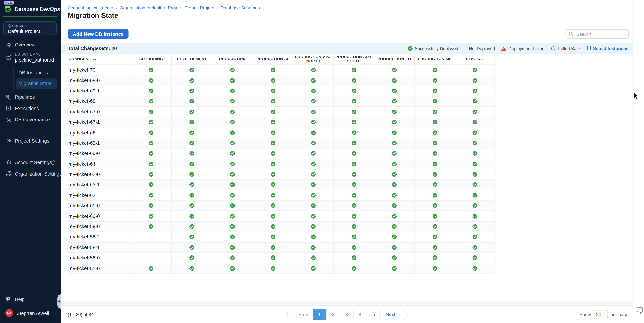 The height and width of the screenshot is (323, 644). Describe the element at coordinates (394, 59) in the screenshot. I see `column-header-production-eu: PRODUCTION-EU` at that location.